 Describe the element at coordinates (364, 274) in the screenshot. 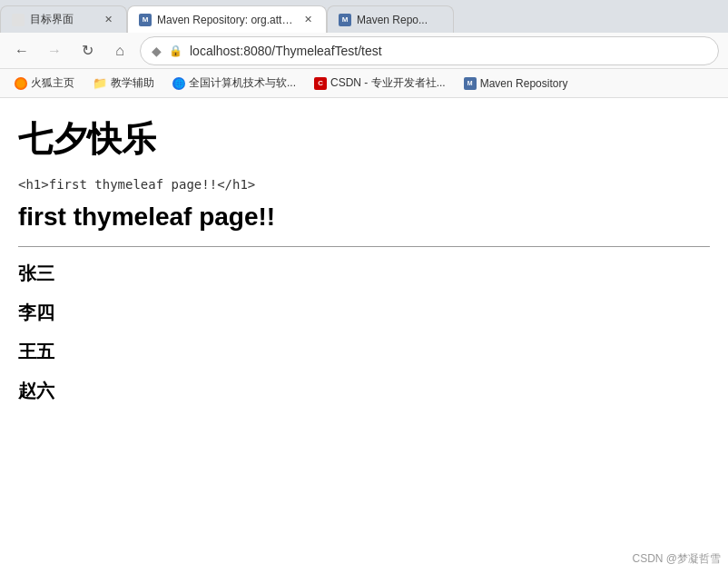

I see `list-item-0: 张三` at that location.